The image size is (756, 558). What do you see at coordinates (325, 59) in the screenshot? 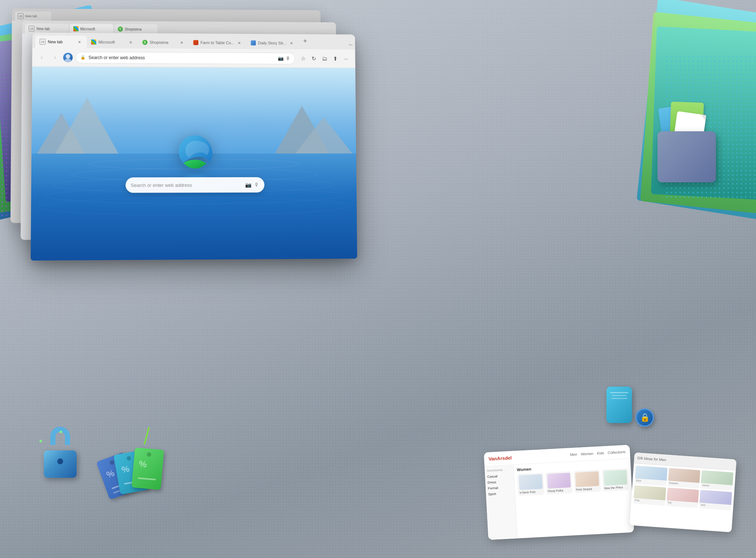
I see `collections-button: 🗂` at bounding box center [325, 59].